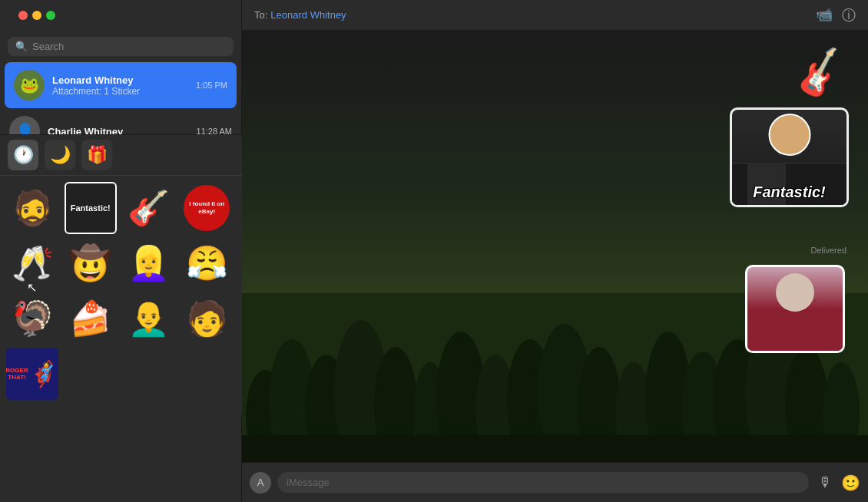 This screenshot has height=502, width=868. I want to click on sticker-blond-woman: 👱‍♀️, so click(149, 263).